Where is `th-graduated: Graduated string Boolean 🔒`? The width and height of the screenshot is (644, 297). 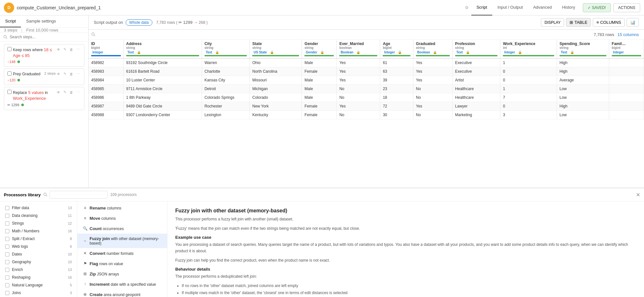
th-graduated: Graduated string Boolean 🔒 is located at coordinates (433, 49).